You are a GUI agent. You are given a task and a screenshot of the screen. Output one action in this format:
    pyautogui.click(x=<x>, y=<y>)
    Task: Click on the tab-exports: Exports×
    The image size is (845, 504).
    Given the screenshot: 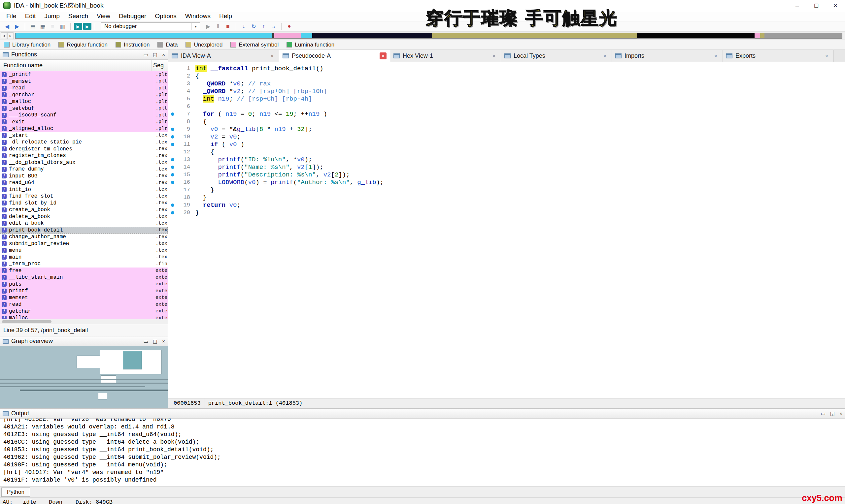 What is the action you would take?
    pyautogui.click(x=778, y=56)
    